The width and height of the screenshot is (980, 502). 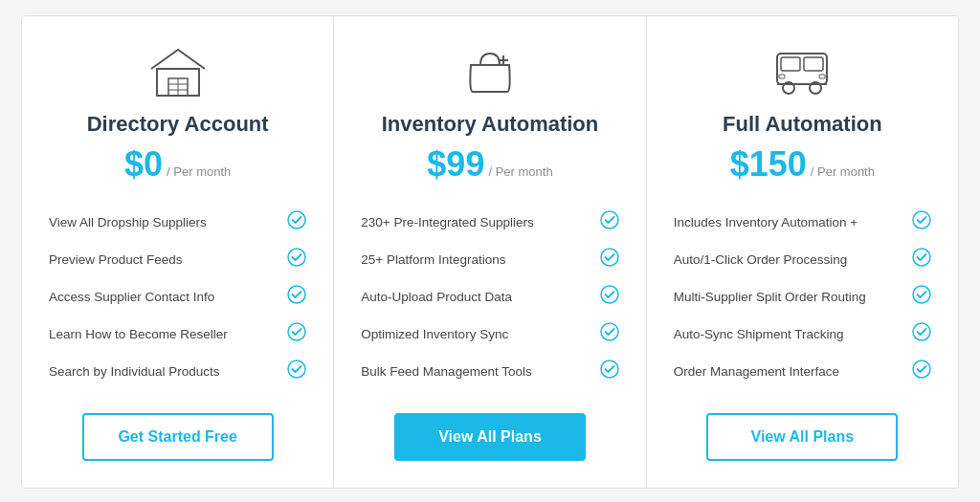 What do you see at coordinates (490, 371) in the screenshot?
I see `list-item: Bulk Feed Management Tools` at bounding box center [490, 371].